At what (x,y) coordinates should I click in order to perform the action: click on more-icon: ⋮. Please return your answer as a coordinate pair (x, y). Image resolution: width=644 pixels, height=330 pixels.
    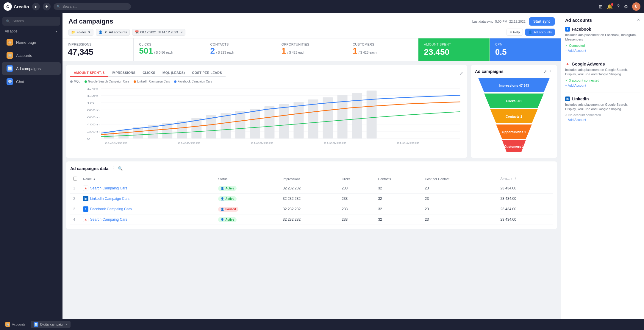
    Looking at the image, I should click on (551, 71).